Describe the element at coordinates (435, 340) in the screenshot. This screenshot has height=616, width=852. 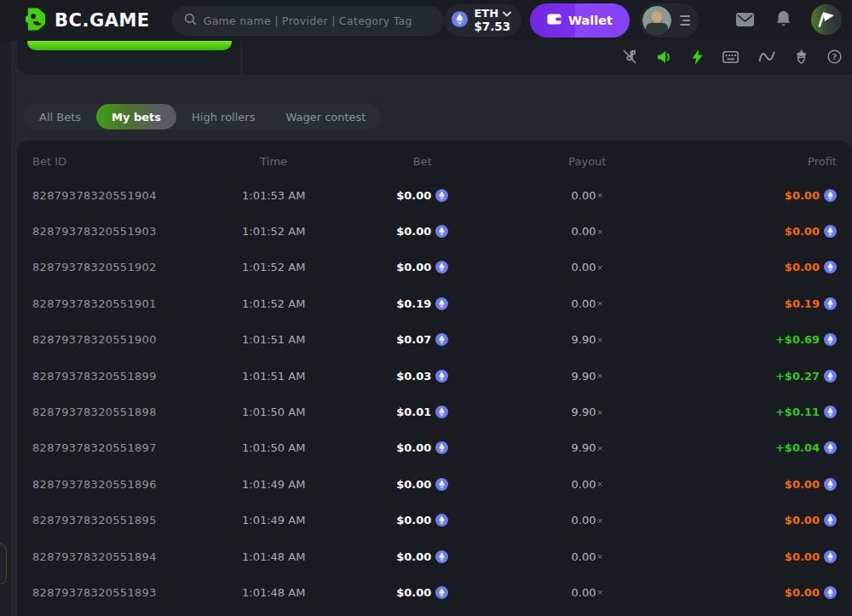
I see `table-row: 82879378320551900 1:01:51 AM $0.07 9.90×…` at that location.